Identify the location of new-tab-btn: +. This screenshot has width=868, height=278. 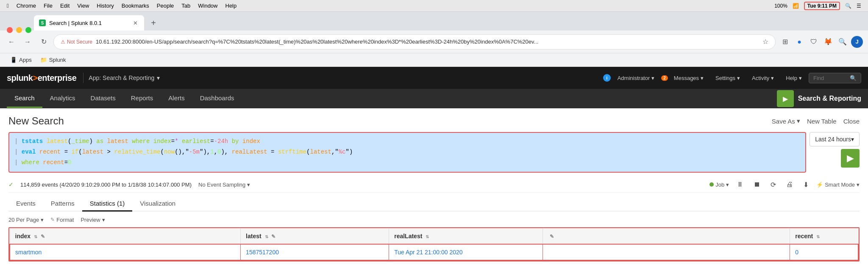
(153, 23).